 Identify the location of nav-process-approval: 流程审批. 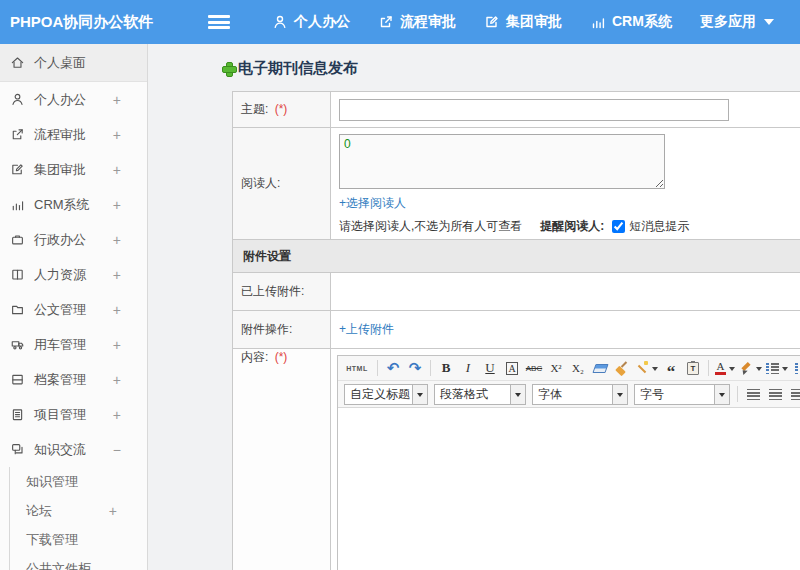
(417, 22).